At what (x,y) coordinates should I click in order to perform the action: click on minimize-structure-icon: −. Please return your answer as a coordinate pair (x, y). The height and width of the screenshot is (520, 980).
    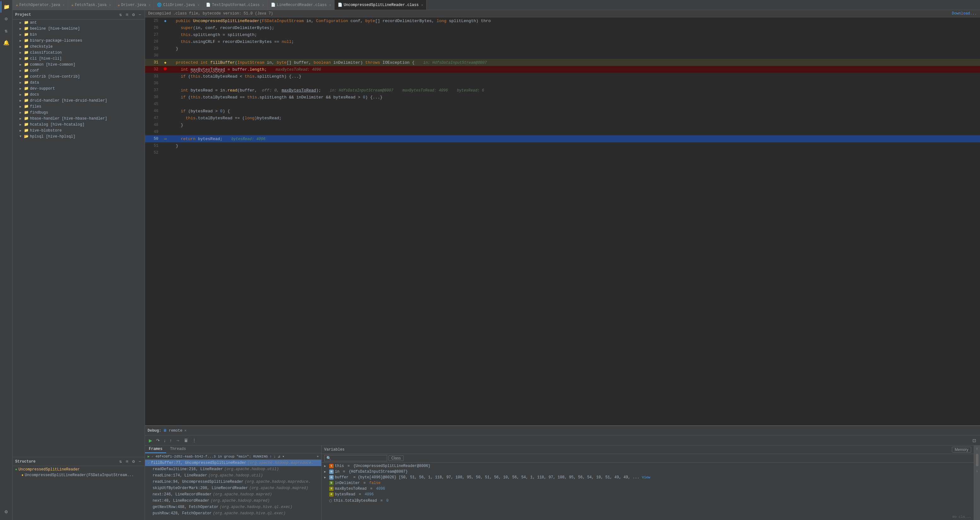
    Looking at the image, I should click on (140, 461).